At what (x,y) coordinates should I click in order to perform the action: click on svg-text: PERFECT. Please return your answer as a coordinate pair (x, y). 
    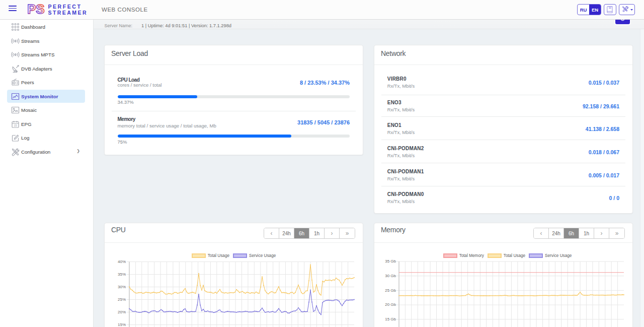
    Looking at the image, I should click on (65, 7).